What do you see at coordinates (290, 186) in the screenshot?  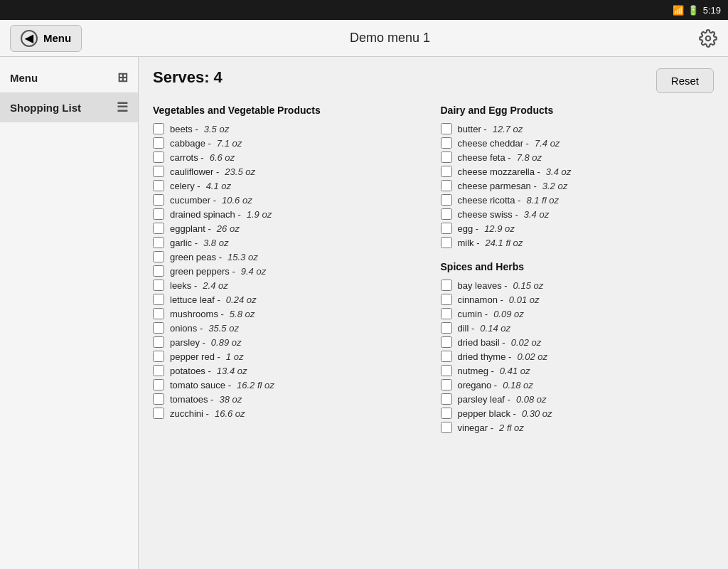 I see `list-item: celery - 4.1 oz` at bounding box center [290, 186].